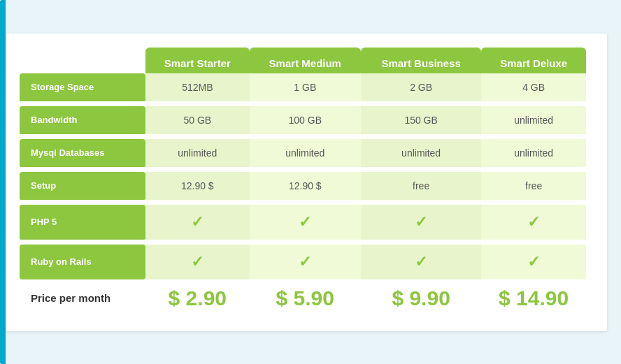 This screenshot has height=364, width=621. I want to click on data-cell: 2 GB, so click(421, 88).